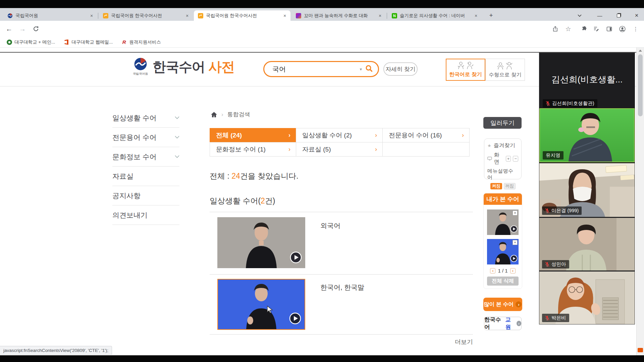 The width and height of the screenshot is (644, 362). I want to click on browser-tab-1: 국립국어원 ×, so click(50, 15).